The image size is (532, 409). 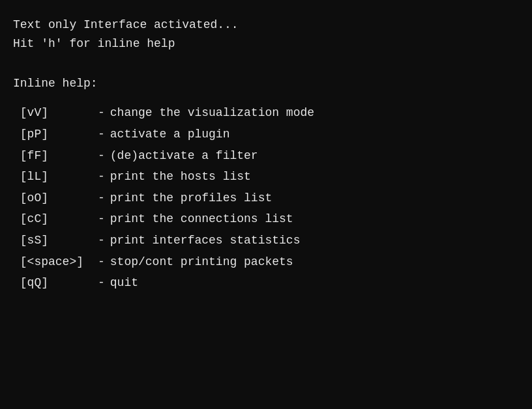 I want to click on help-desc: print interfaces statistics, so click(x=205, y=241).